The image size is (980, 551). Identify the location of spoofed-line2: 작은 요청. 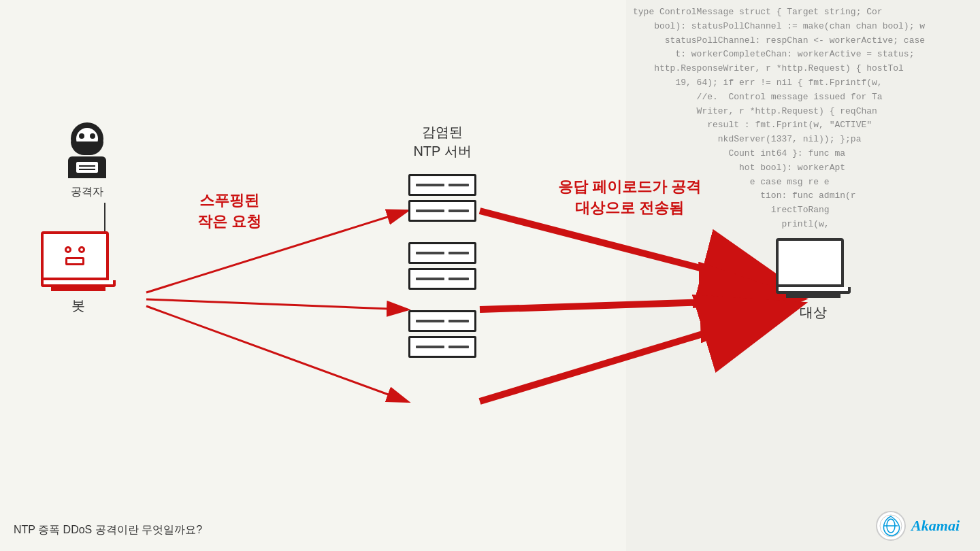
(229, 222).